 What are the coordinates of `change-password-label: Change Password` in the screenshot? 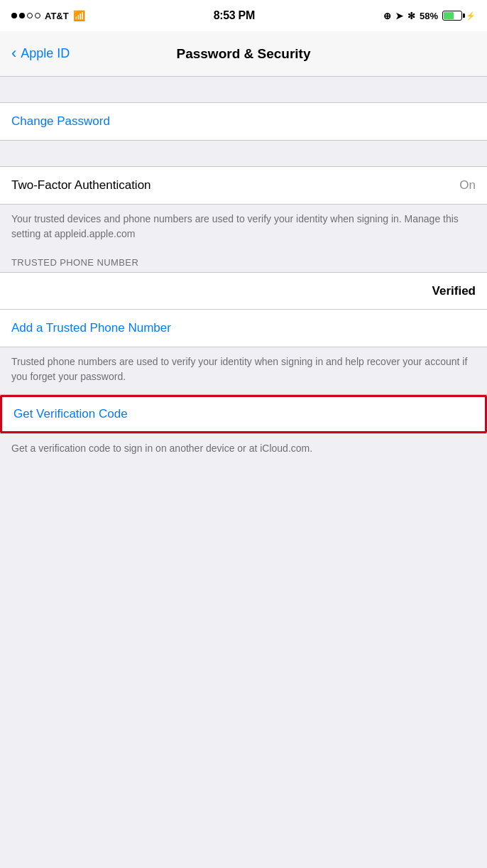 It's located at (61, 121).